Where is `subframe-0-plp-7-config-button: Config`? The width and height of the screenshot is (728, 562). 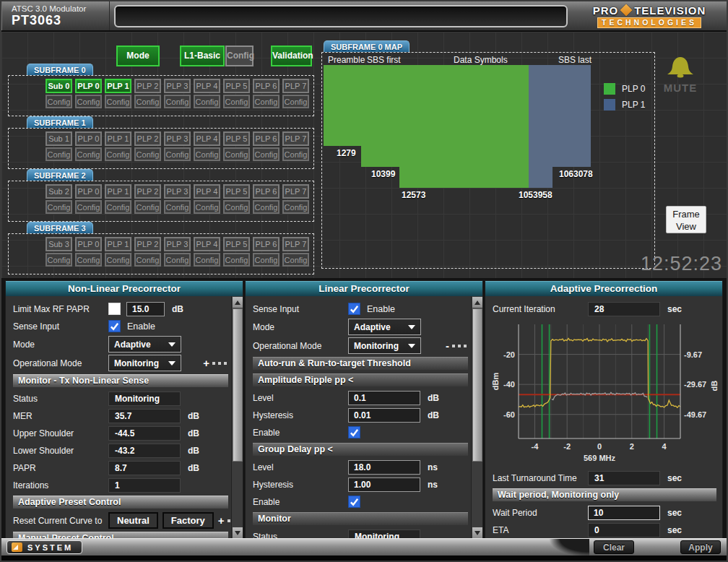
subframe-0-plp-7-config-button: Config is located at coordinates (296, 101).